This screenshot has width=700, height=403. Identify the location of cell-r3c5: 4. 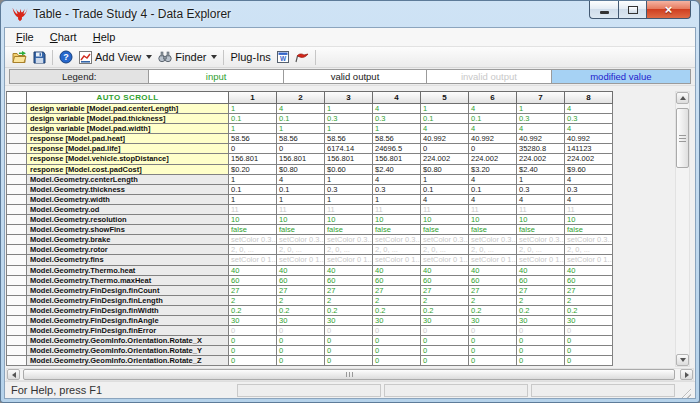
(445, 129).